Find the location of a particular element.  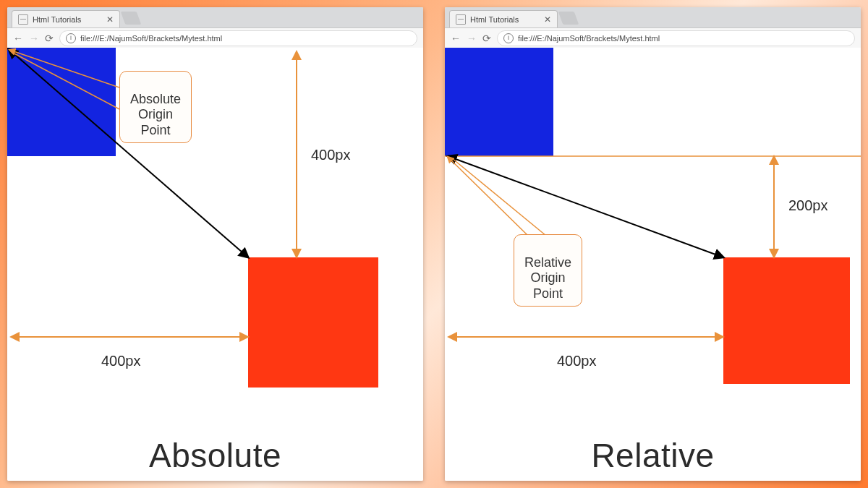

panel-title: Absolute is located at coordinates (216, 455).